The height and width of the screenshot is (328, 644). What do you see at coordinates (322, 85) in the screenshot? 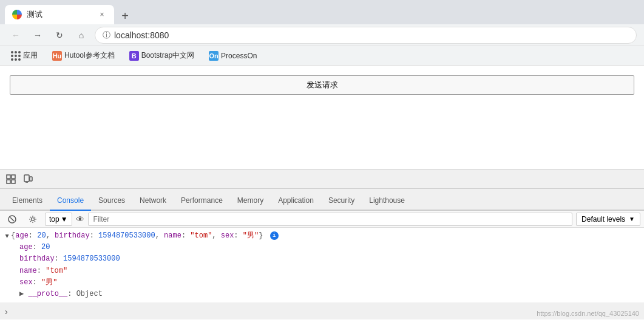
I see `send-request-button: 发送请求` at bounding box center [322, 85].